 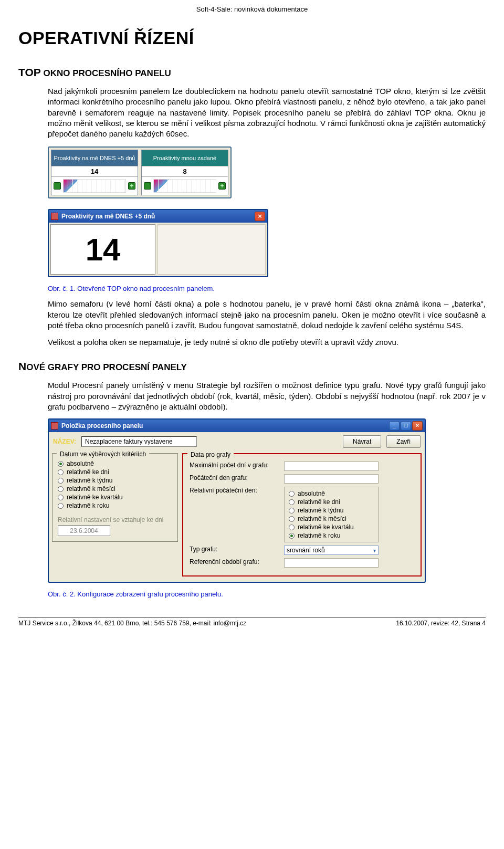 I want to click on combo-value: srovnání roků, so click(x=306, y=550).